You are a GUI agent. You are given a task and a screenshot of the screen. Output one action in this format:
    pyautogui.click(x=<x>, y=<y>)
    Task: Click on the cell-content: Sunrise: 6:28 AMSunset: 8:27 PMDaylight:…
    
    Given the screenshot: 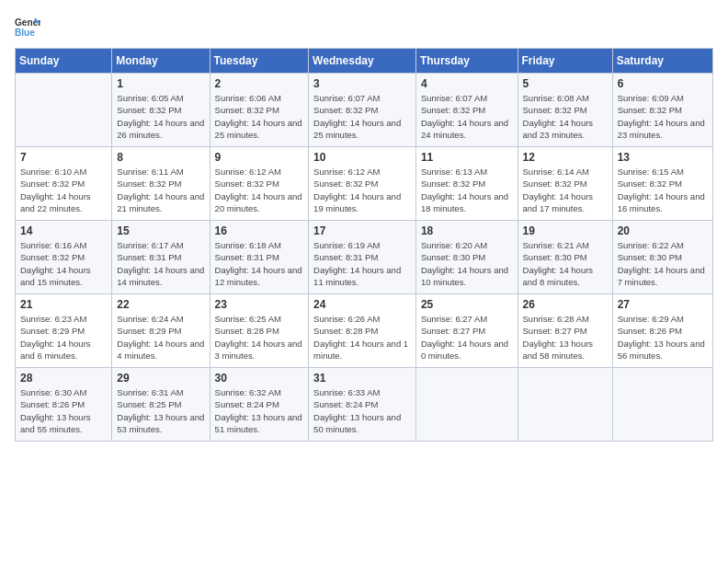 What is the action you would take?
    pyautogui.click(x=565, y=337)
    